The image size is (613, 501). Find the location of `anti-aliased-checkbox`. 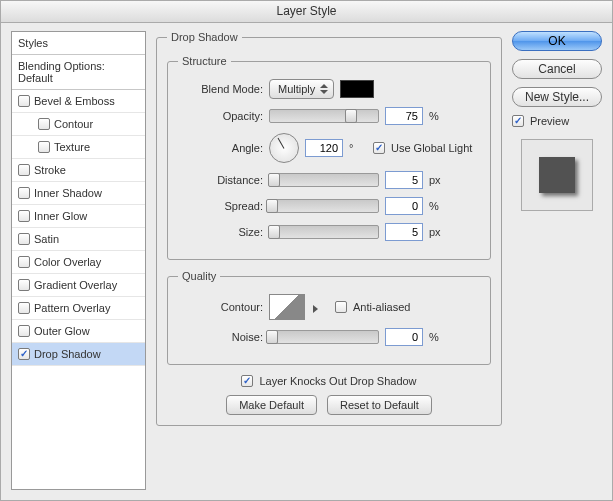

anti-aliased-checkbox is located at coordinates (341, 307).